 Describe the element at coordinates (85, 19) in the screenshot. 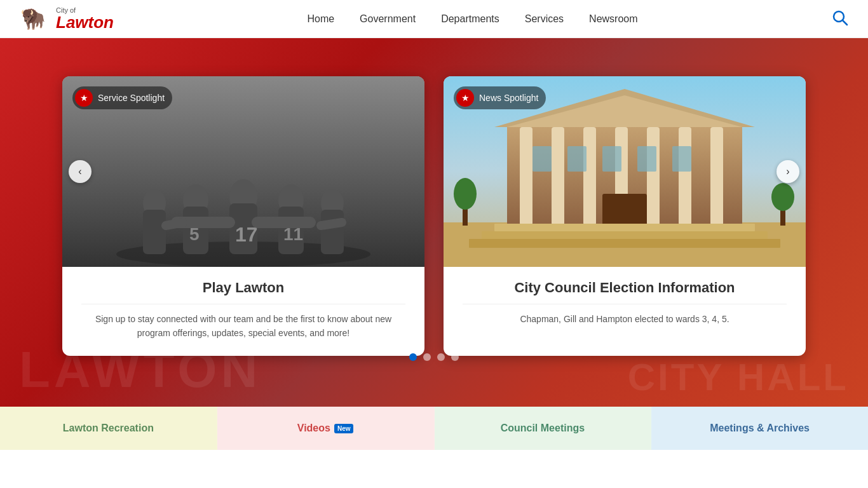

I see `logo-text: City of Lawton` at that location.